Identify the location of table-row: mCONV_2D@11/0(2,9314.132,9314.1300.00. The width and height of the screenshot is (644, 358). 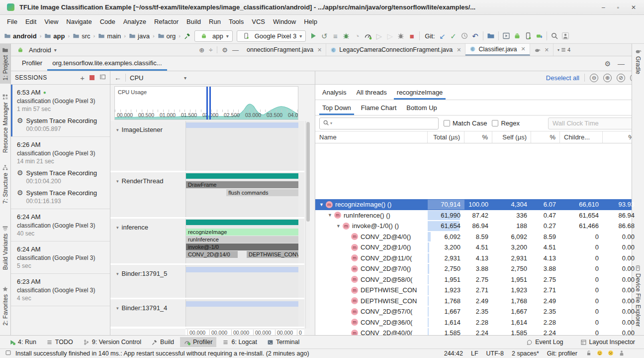
(479, 258).